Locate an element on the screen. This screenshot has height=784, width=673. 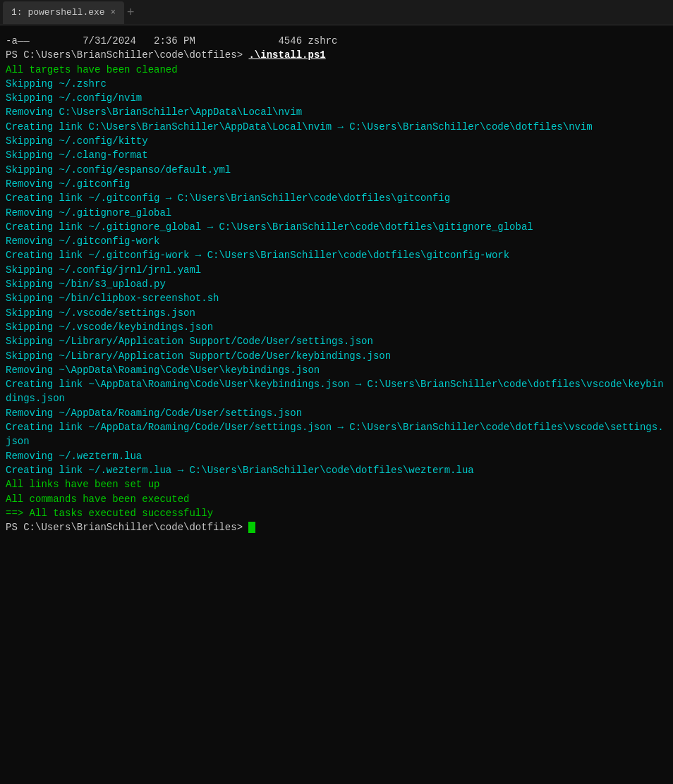
terminal-line: Creating link C:\Users\BrianSchiller\App… is located at coordinates (336, 127).